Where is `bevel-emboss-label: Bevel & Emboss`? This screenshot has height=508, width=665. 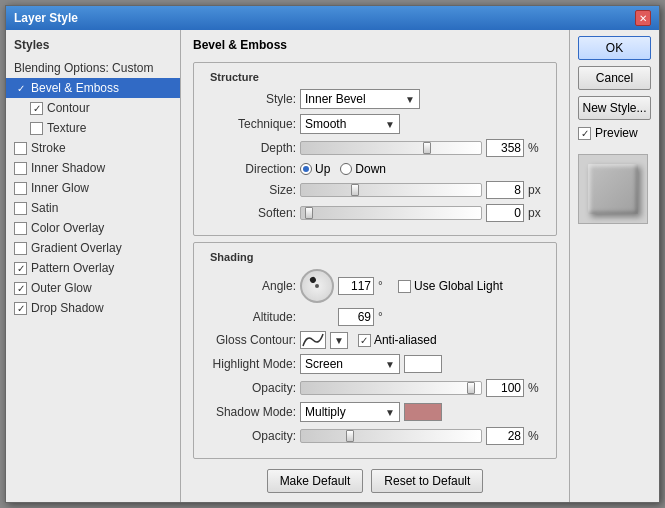
bevel-emboss-label: Bevel & Emboss is located at coordinates (75, 88).